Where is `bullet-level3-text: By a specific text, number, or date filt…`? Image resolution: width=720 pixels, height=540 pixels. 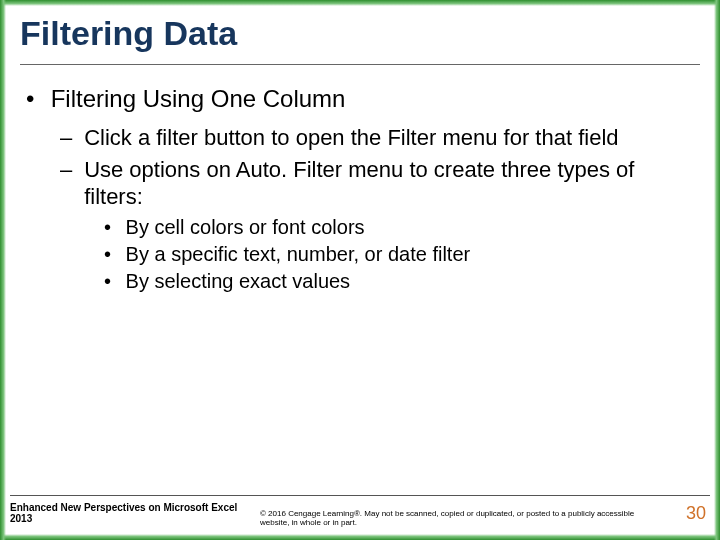
bullet-level3-text: By a specific text, number, or date filt… is located at coordinates (406, 254).